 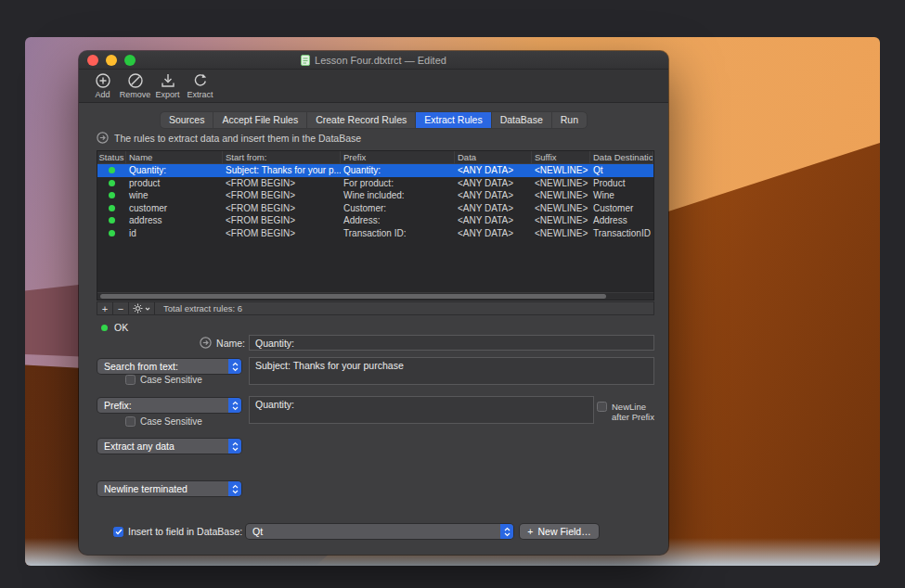 I want to click on scrollbar-thumb, so click(x=353, y=297).